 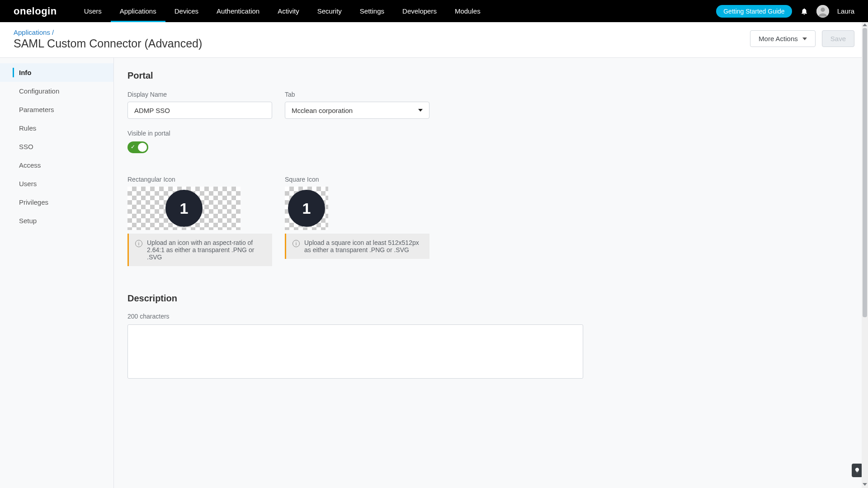 What do you see at coordinates (372, 11) in the screenshot?
I see `nav-settings: Settings` at bounding box center [372, 11].